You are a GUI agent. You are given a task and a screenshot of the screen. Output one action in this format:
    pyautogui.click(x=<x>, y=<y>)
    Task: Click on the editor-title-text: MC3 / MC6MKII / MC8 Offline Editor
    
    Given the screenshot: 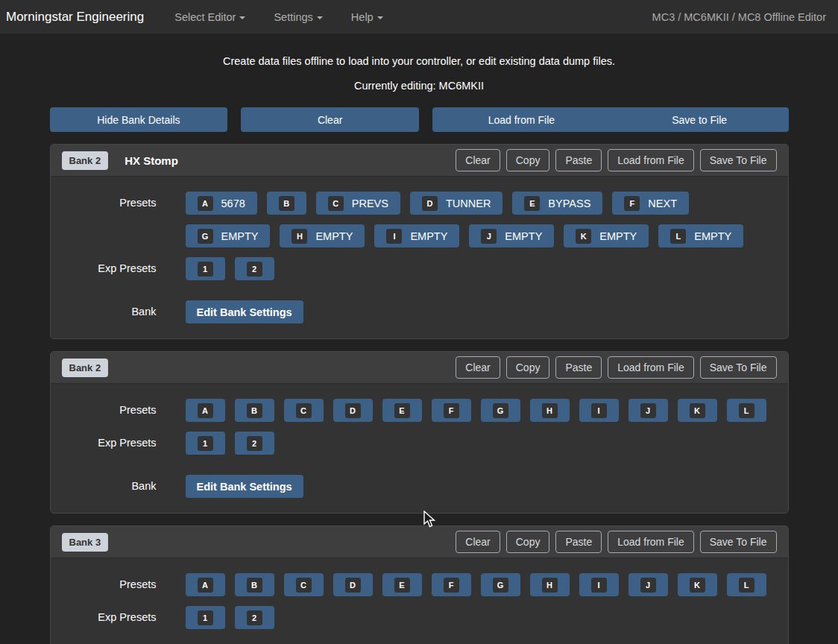 What is the action you would take?
    pyautogui.click(x=740, y=17)
    